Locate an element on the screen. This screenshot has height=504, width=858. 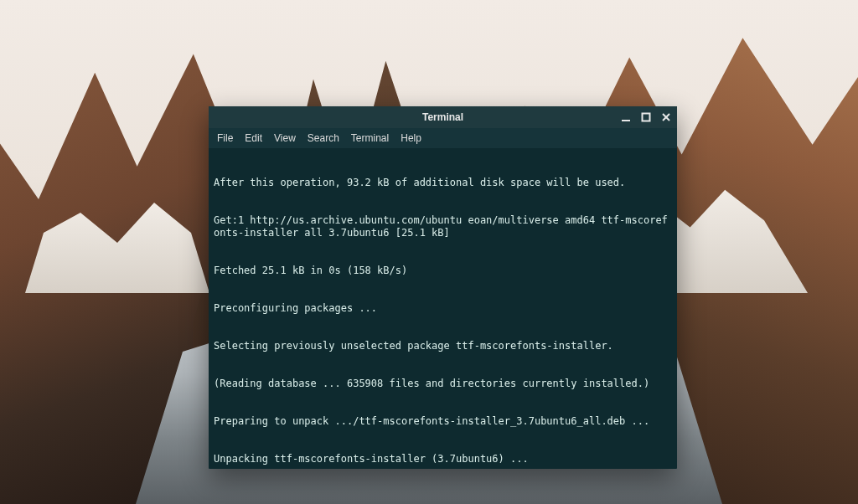
minimize-button is located at coordinates (626, 117).